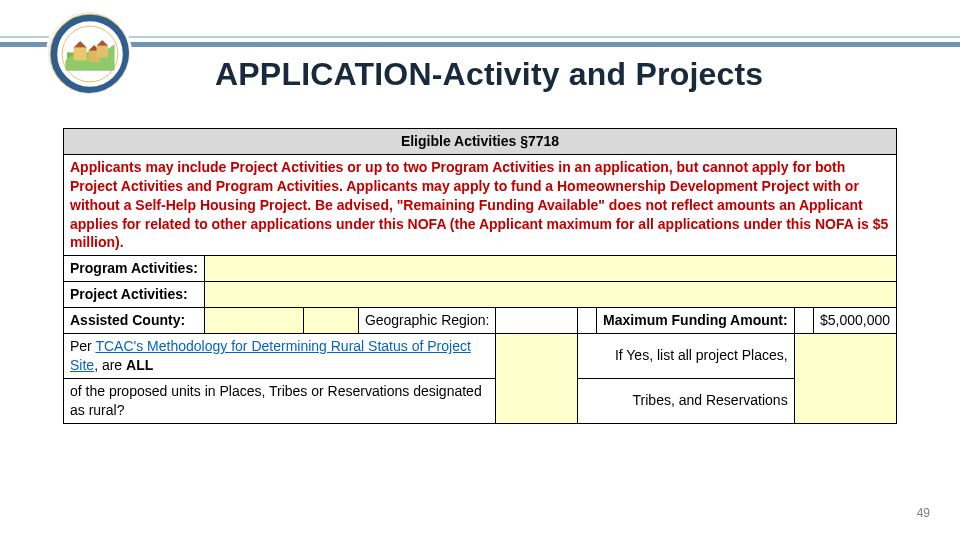 This screenshot has height=540, width=960. Describe the element at coordinates (427, 321) in the screenshot. I see `geographic-region-label: Geographic Region:` at that location.